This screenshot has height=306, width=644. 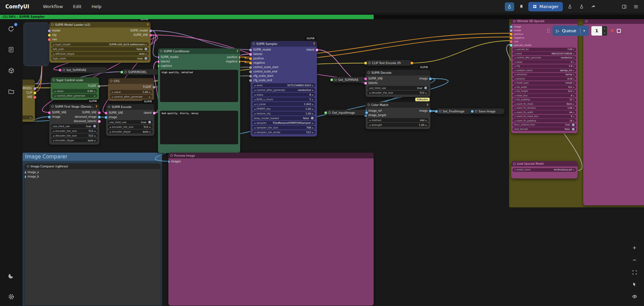 What do you see at coordinates (544, 91) in the screenshot?
I see `widget-tile_height: ◀tile_height512▶` at bounding box center [544, 91].